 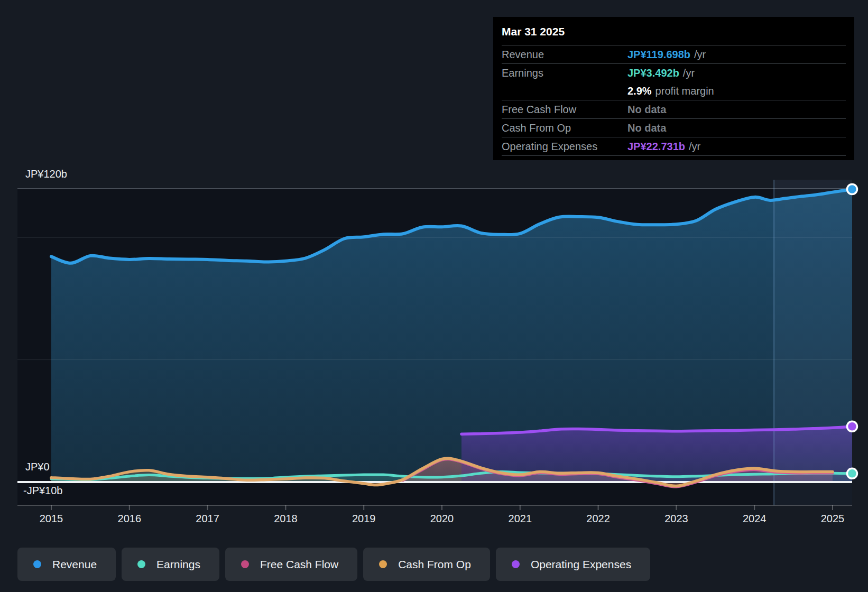 I want to click on tooltip-value: JP¥119.698b, so click(x=659, y=55).